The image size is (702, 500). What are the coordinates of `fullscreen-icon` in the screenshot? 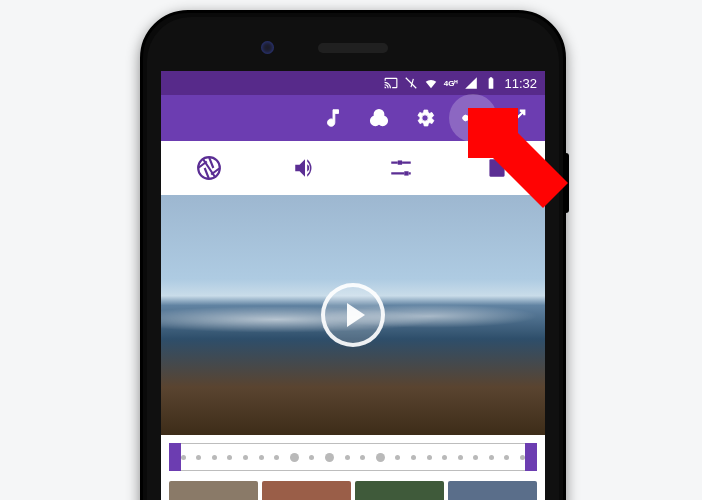 It's located at (517, 118).